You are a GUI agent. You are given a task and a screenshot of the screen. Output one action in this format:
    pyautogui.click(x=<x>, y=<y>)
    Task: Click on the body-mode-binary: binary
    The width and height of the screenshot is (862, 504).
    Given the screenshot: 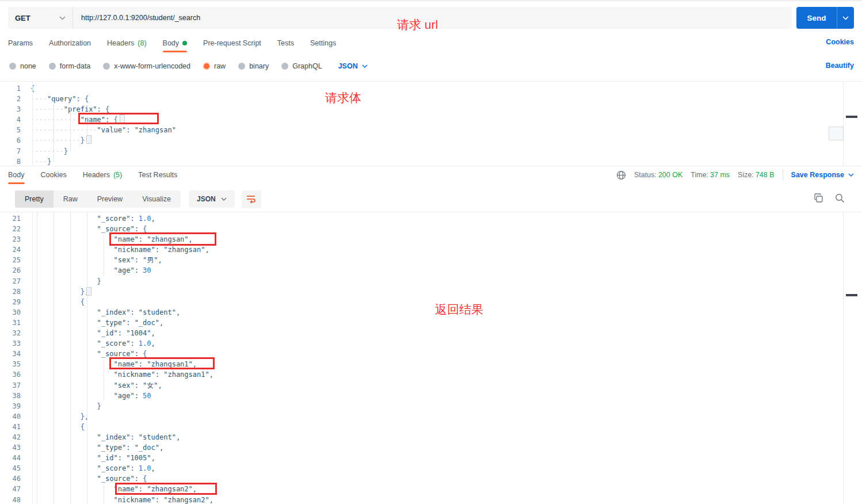 What is the action you would take?
    pyautogui.click(x=253, y=66)
    